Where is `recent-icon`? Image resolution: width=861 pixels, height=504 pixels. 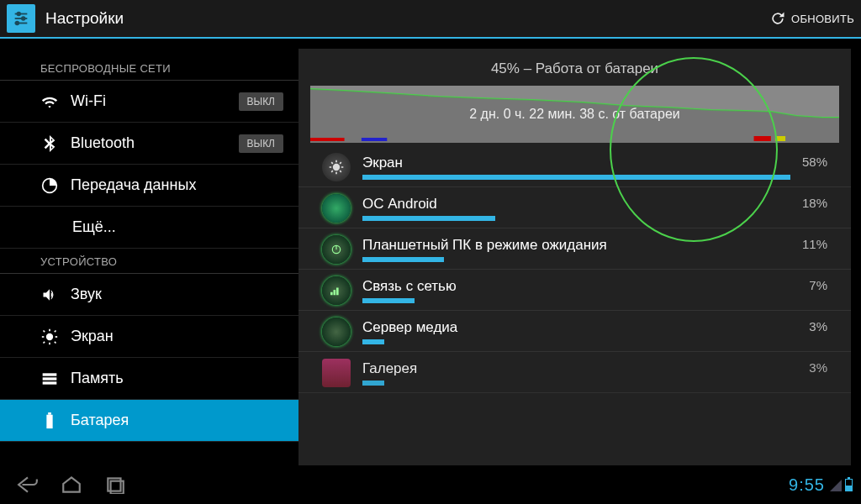
recent-icon is located at coordinates (115, 485).